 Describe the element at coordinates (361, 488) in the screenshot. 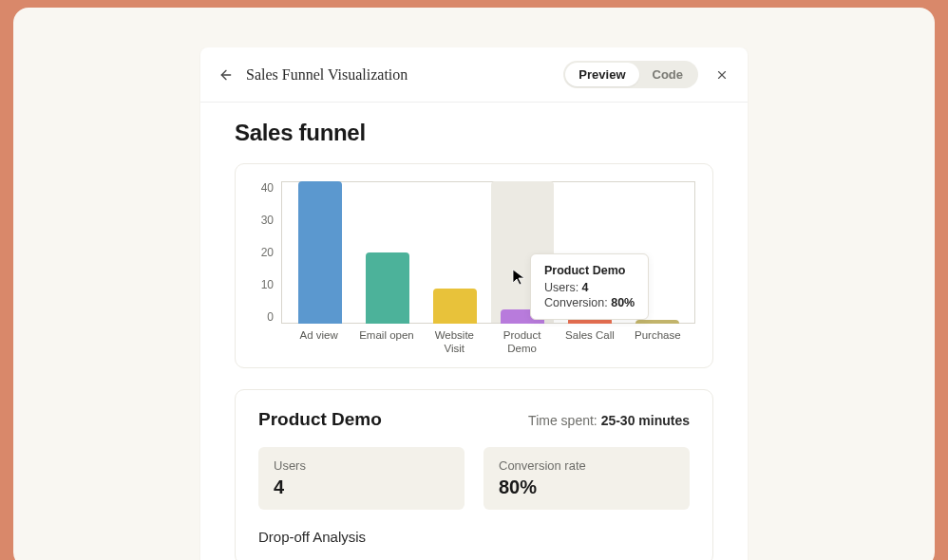

I see `stat-users-value: 4` at that location.